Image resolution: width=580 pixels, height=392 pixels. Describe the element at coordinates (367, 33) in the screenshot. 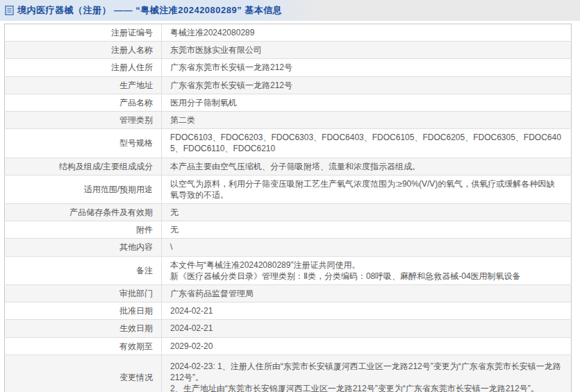

I see `row-value-cell: 粤械注准20242080289` at that location.